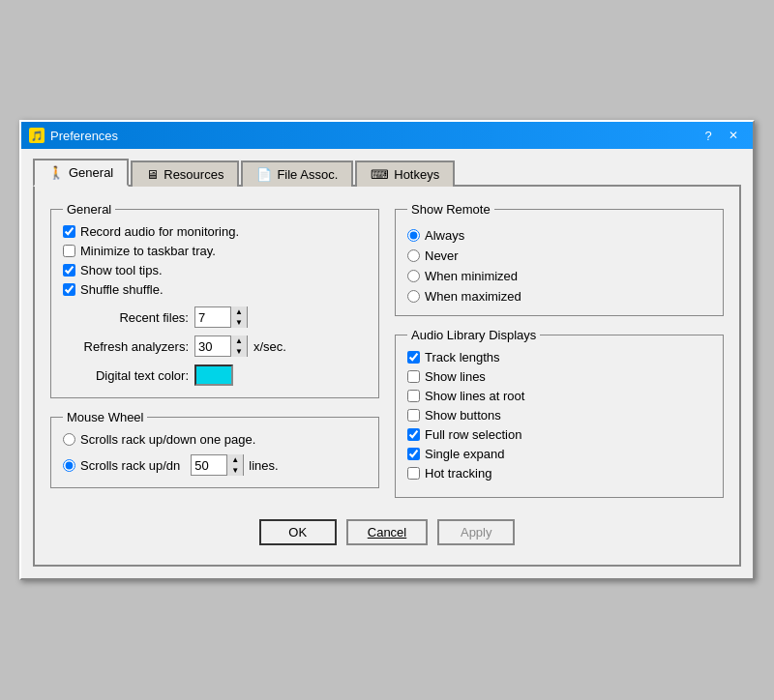 The image size is (774, 700). I want to click on cancel-button: Cancel, so click(387, 532).